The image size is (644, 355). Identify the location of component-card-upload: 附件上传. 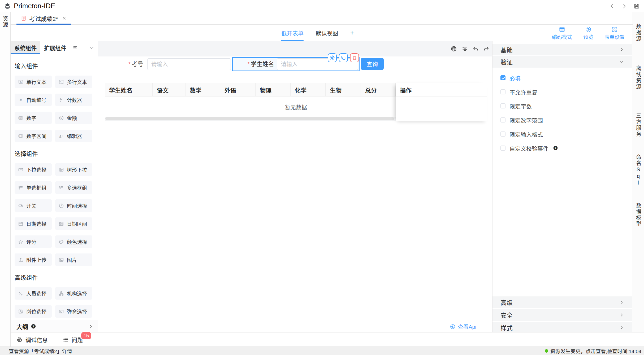
(33, 260).